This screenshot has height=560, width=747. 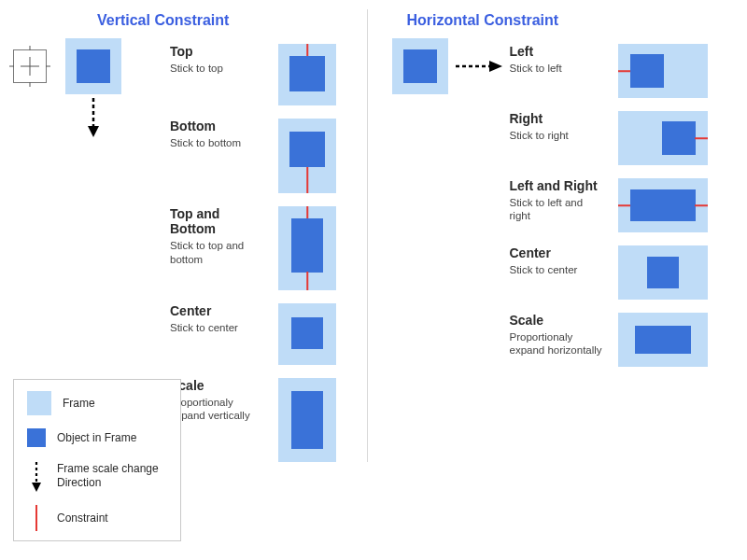 What do you see at coordinates (93, 66) in the screenshot?
I see `vertical-source-frame` at bounding box center [93, 66].